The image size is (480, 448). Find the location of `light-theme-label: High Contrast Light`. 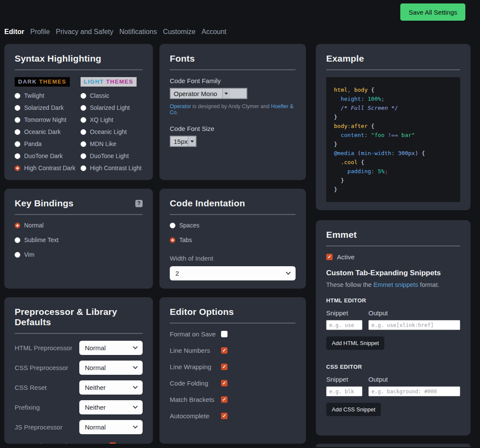

light-theme-label: High Contrast Light is located at coordinates (116, 168).